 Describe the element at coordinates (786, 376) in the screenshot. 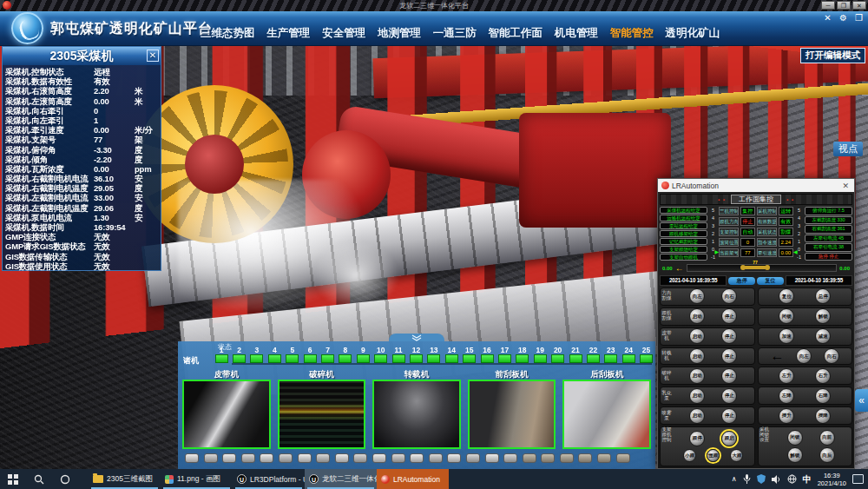

I see `round-control-button: 左升` at that location.